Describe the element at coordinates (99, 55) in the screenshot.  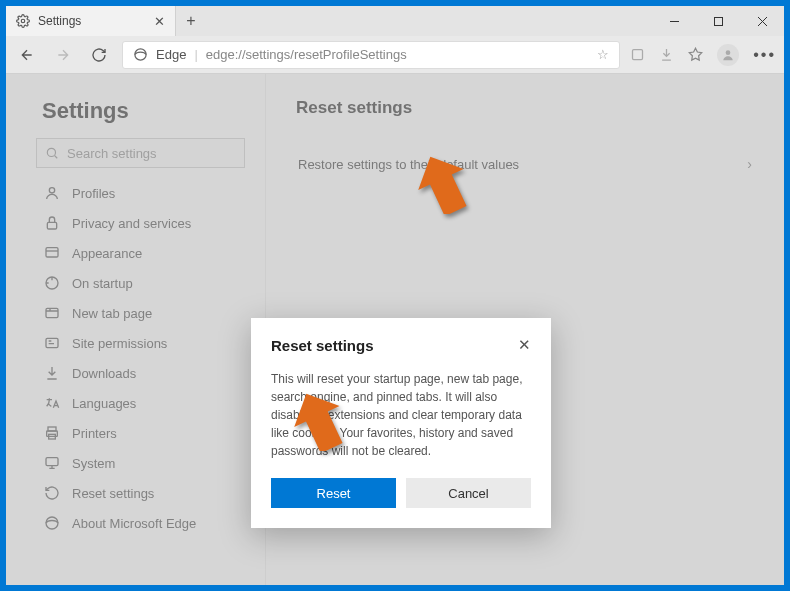
I see `refresh-button` at that location.